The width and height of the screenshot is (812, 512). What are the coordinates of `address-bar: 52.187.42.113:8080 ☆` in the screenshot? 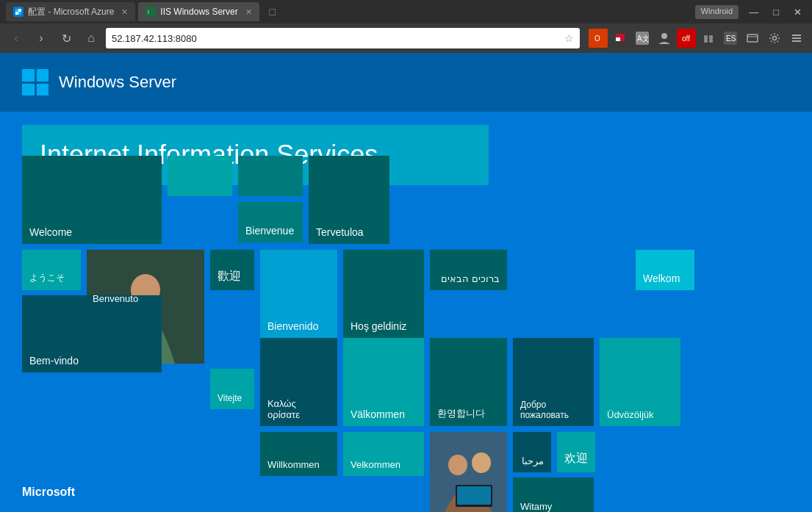 It's located at (342, 38).